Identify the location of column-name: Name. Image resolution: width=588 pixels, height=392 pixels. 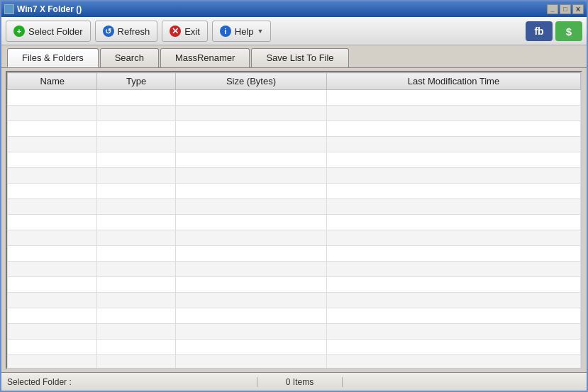
(52, 82).